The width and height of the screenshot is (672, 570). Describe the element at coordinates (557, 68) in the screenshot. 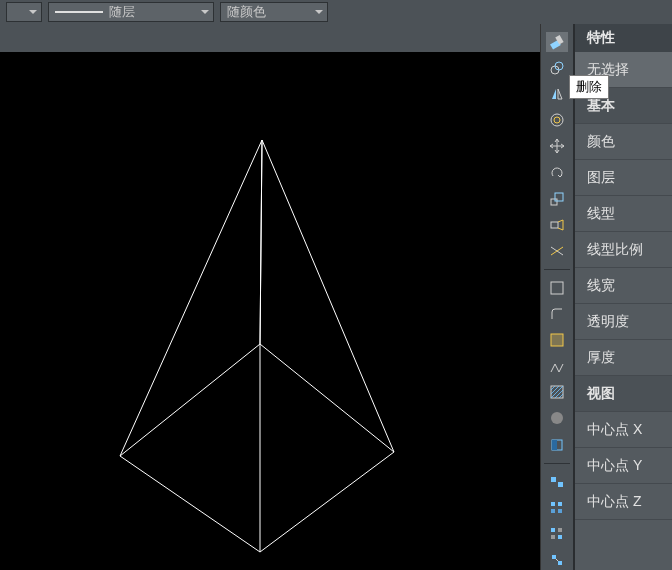

I see `copy-tool-icon` at that location.